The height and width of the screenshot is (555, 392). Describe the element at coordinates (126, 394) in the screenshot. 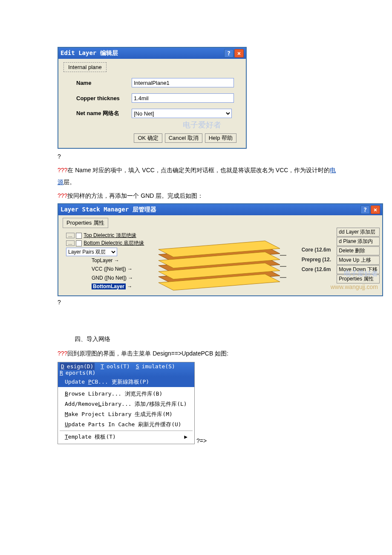

I see `menu-item-browse-library: Browse Library... 浏览元件库(B)` at that location.